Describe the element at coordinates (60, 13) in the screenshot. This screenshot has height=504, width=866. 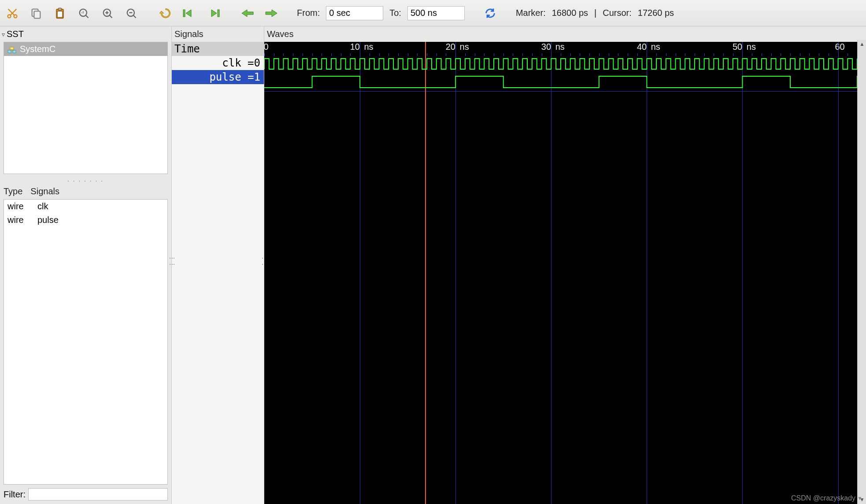
I see `clipboard-icon` at that location.